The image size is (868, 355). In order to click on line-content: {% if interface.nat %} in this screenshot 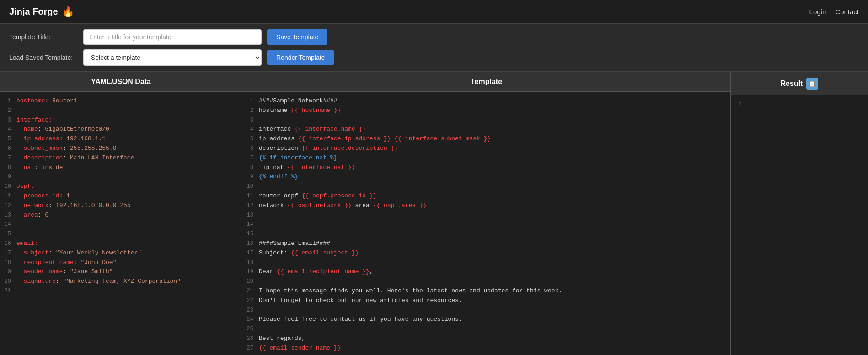, I will do `click(495, 158)`.